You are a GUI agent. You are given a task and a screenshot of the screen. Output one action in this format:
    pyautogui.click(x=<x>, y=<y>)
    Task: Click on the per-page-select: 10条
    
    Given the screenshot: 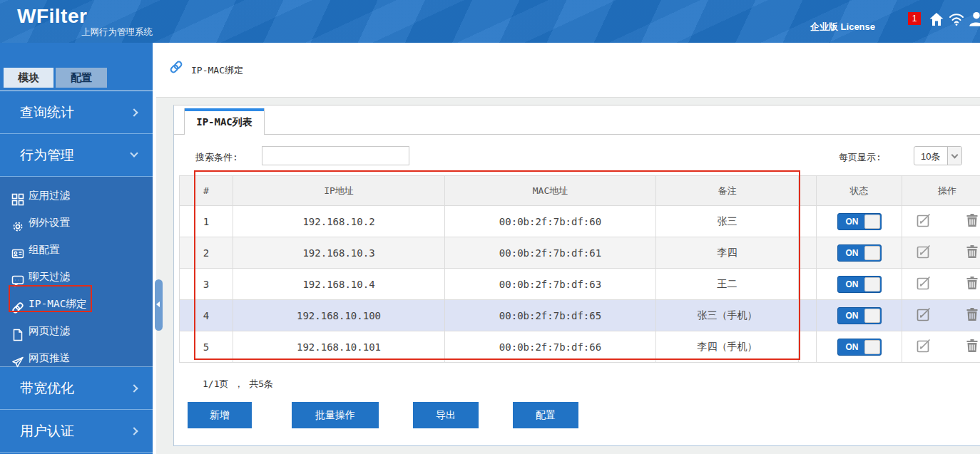 What is the action you would take?
    pyautogui.click(x=938, y=155)
    